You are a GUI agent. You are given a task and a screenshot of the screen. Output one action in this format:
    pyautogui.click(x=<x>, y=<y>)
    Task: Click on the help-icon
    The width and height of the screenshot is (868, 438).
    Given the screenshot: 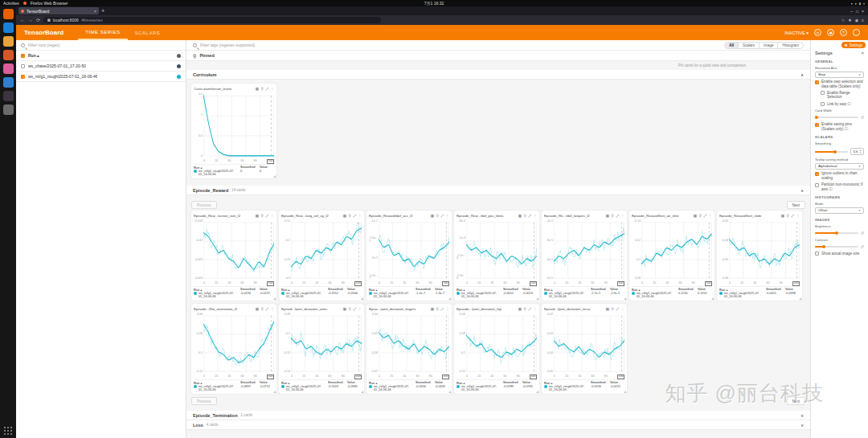 What is the action you would take?
    pyautogui.click(x=8, y=82)
    